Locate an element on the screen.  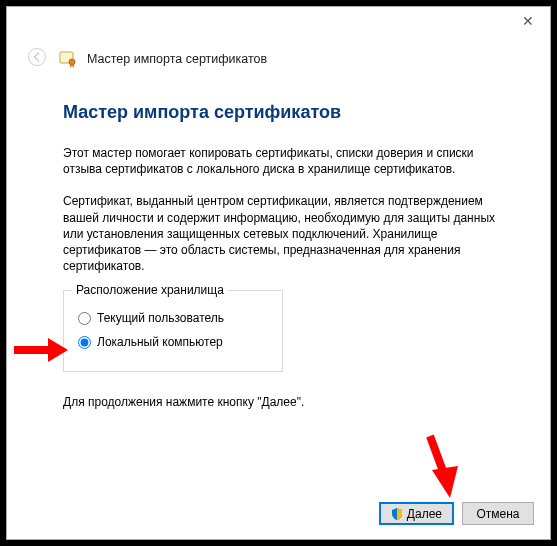
radio-current-user-input is located at coordinates (84, 318).